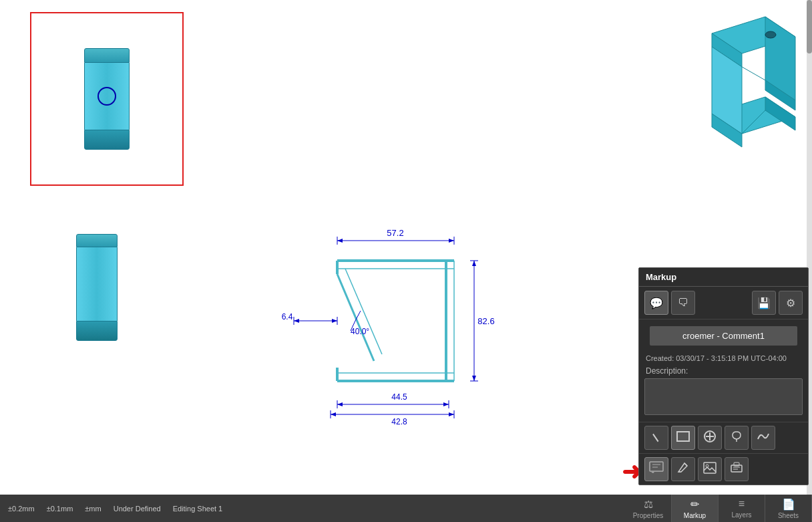 This screenshot has width=812, height=522. I want to click on markup-tab-icon: ✏, so click(694, 504).